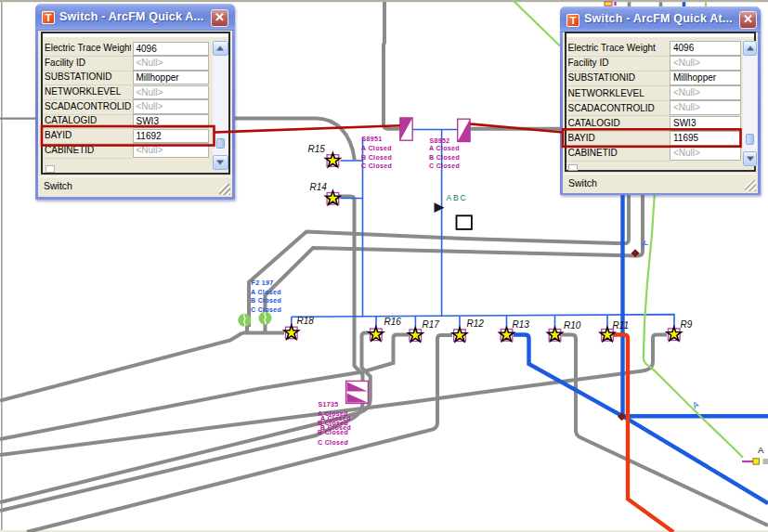 The width and height of the screenshot is (768, 532). I want to click on svg-text: R11, so click(621, 325).